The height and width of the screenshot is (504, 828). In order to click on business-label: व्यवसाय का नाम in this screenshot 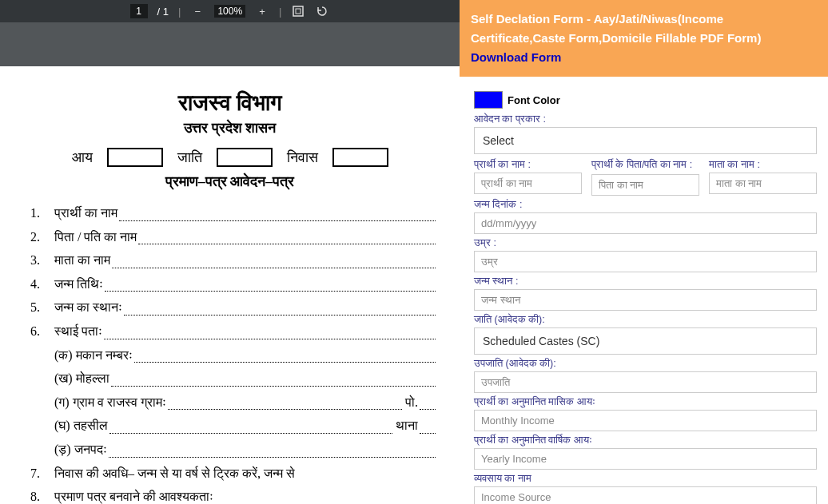, I will do `click(646, 479)`.